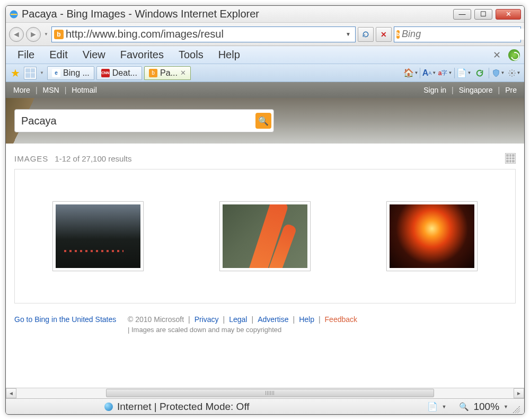  Describe the element at coordinates (463, 34) in the screenshot. I see `browser-search-input` at that location.